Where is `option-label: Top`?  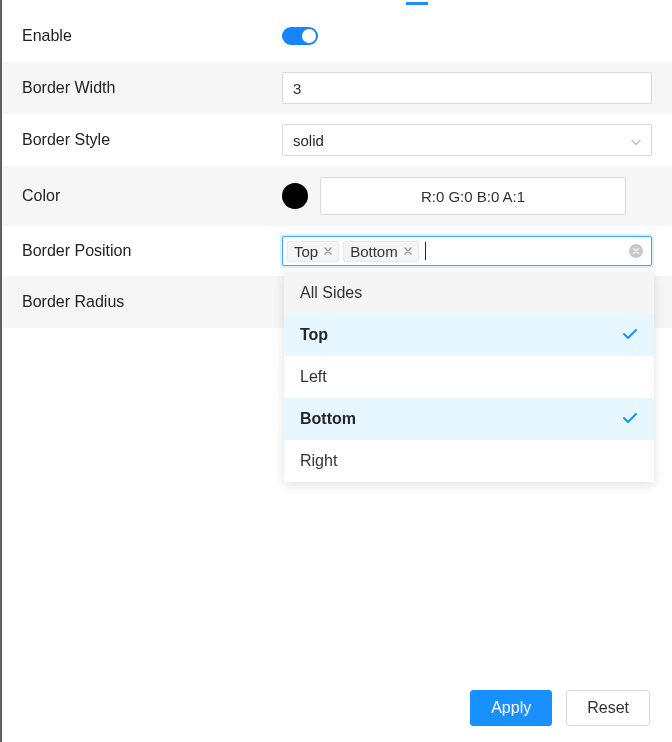
option-label: Top is located at coordinates (314, 335).